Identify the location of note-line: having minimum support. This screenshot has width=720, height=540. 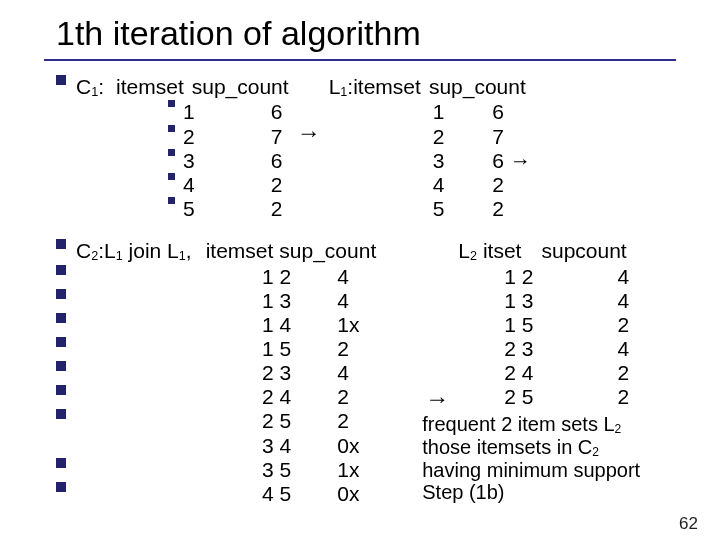
(531, 470).